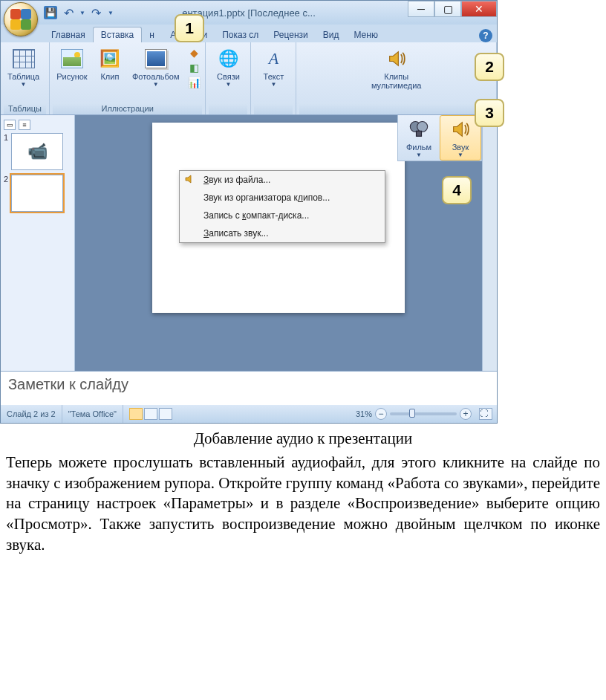 This screenshot has width=606, height=700. Describe the element at coordinates (486, 36) in the screenshot. I see `help-icon: ?` at that location.